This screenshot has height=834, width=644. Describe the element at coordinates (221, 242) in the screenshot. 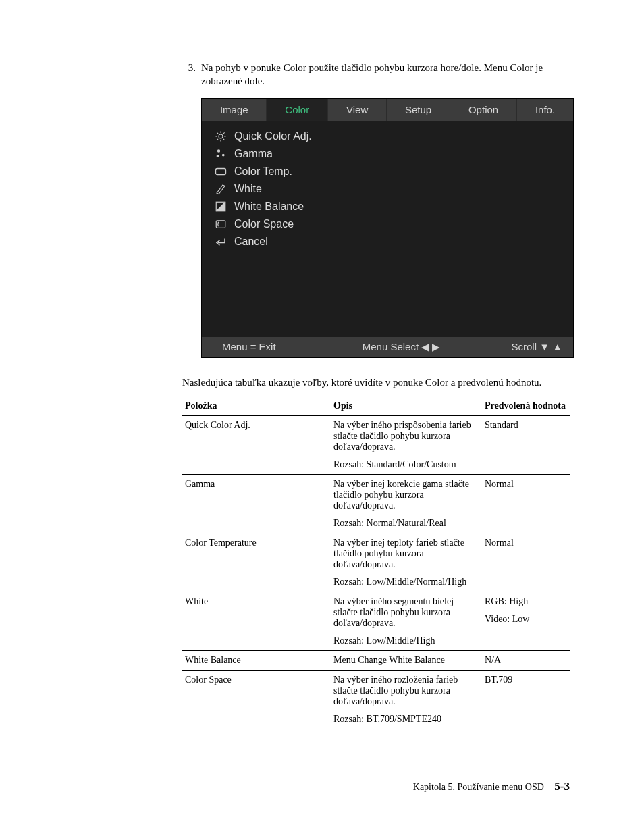

I see `return-icon` at that location.